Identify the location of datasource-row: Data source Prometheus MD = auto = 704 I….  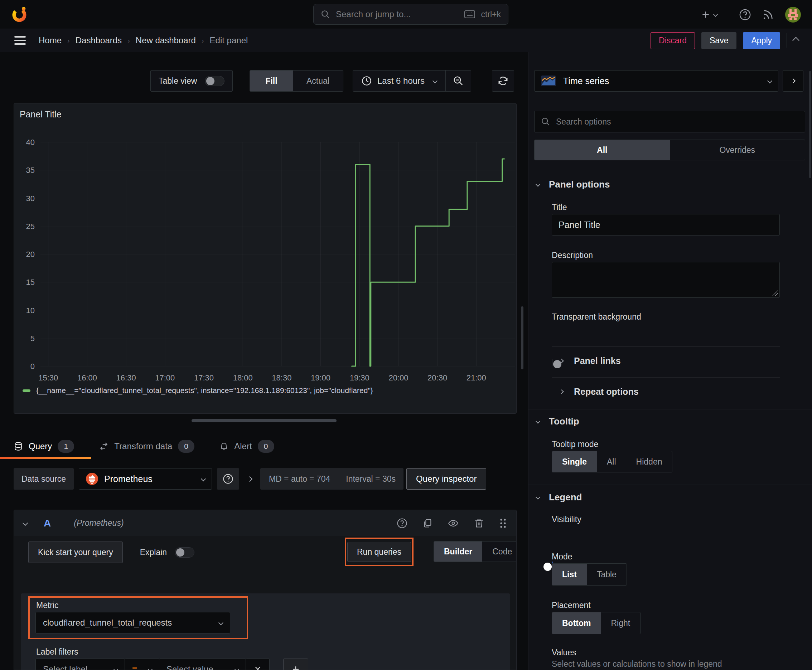
(250, 479).